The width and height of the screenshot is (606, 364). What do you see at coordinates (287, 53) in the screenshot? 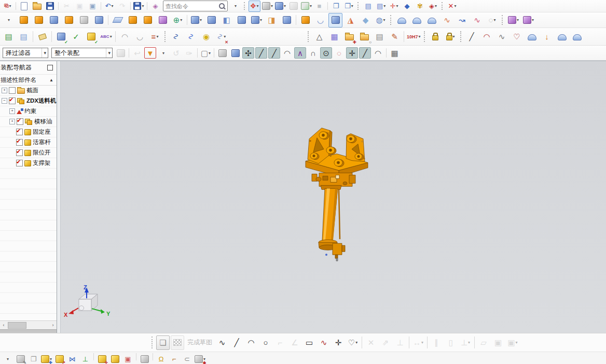
I see `snap-tangent-button: ◠` at bounding box center [287, 53].